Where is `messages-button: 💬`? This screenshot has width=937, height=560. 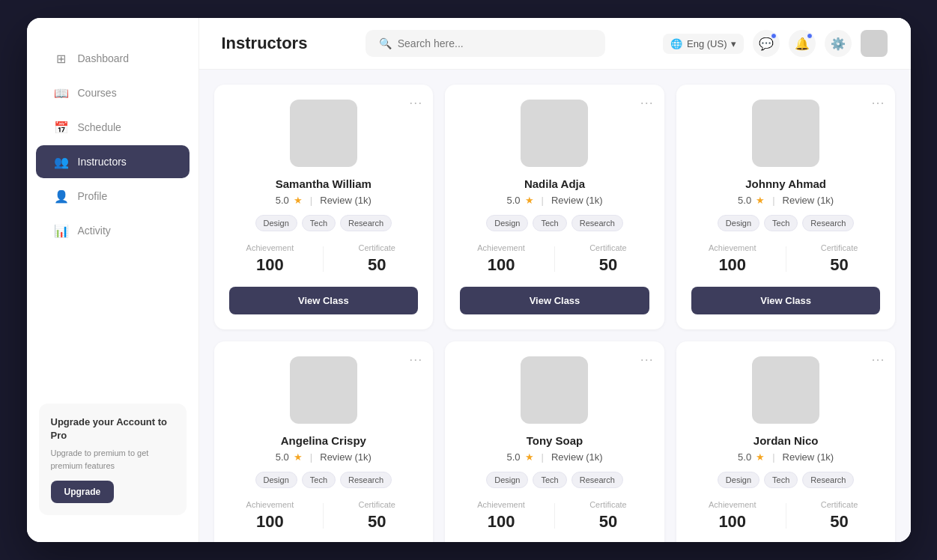
messages-button: 💬 is located at coordinates (766, 43).